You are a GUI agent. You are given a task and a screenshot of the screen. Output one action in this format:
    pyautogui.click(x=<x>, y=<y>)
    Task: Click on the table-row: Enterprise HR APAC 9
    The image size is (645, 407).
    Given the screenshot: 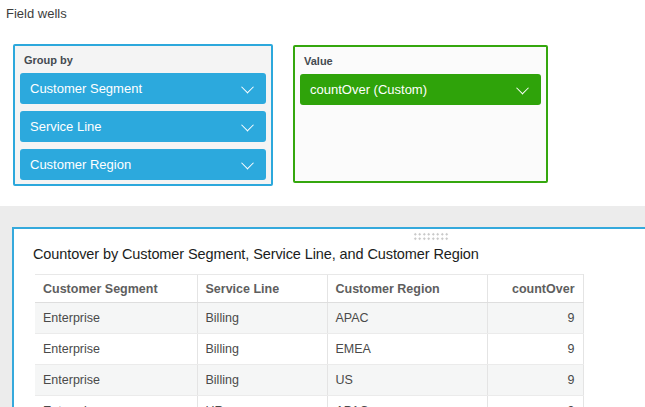 What is the action you would take?
    pyautogui.click(x=309, y=402)
    